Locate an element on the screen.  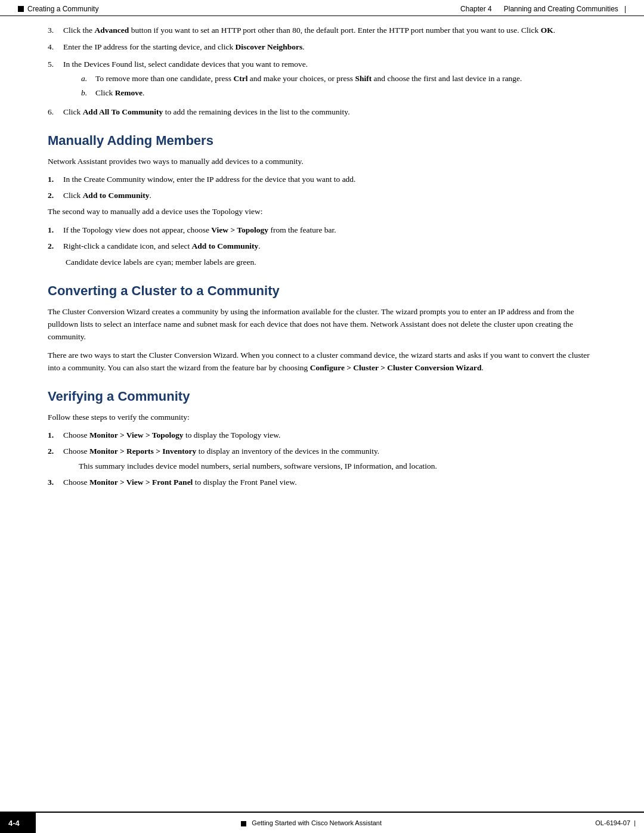
verifying-step2: 2. Choose Monitor > Reports > Inventory … is located at coordinates (322, 459).